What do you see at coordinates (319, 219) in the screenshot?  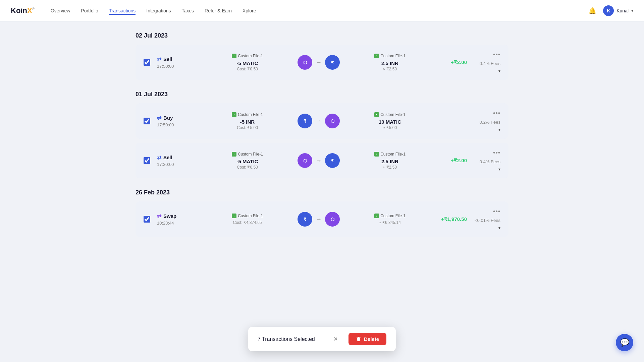 I see `tx-arrow: ₹ → ⬡` at bounding box center [319, 219].